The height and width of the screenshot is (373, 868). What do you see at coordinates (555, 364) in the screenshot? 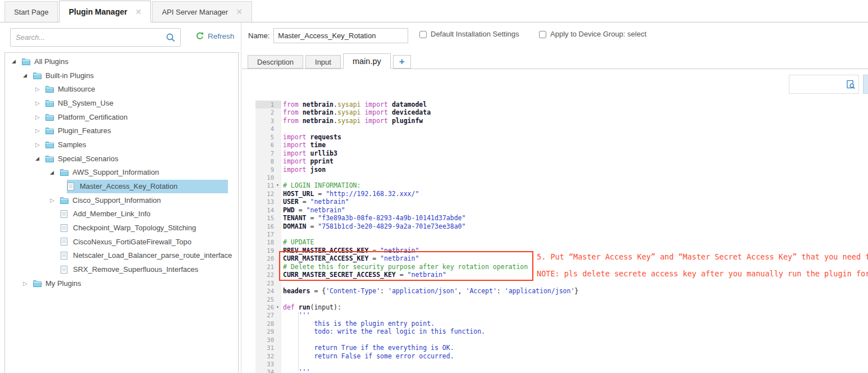
I see `code-line: 33` at bounding box center [555, 364].